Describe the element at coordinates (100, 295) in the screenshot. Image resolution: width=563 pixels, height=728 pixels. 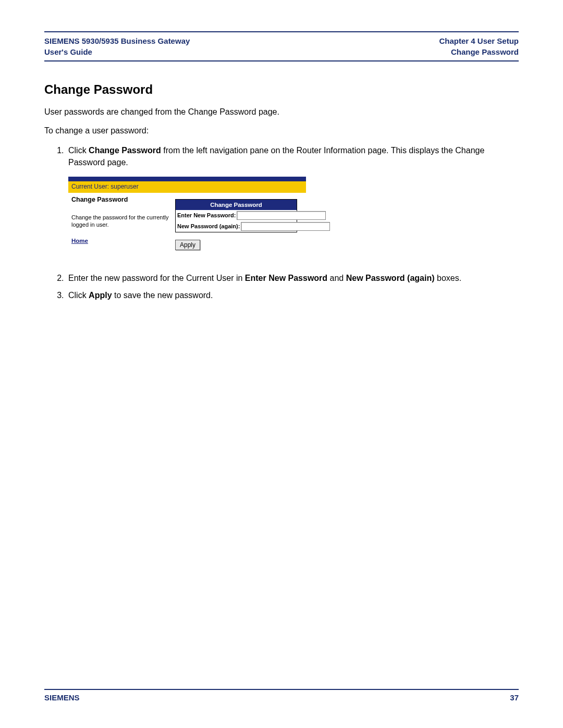
I see `step-3-bold: Apply` at that location.